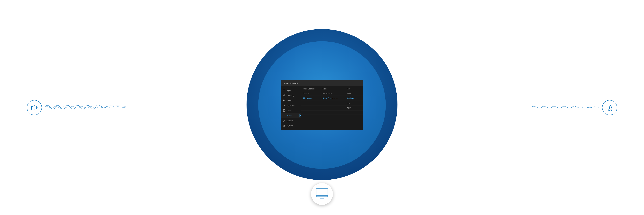 Image resolution: width=644 pixels, height=215 pixels. I want to click on nav-item-system: System, so click(291, 126).